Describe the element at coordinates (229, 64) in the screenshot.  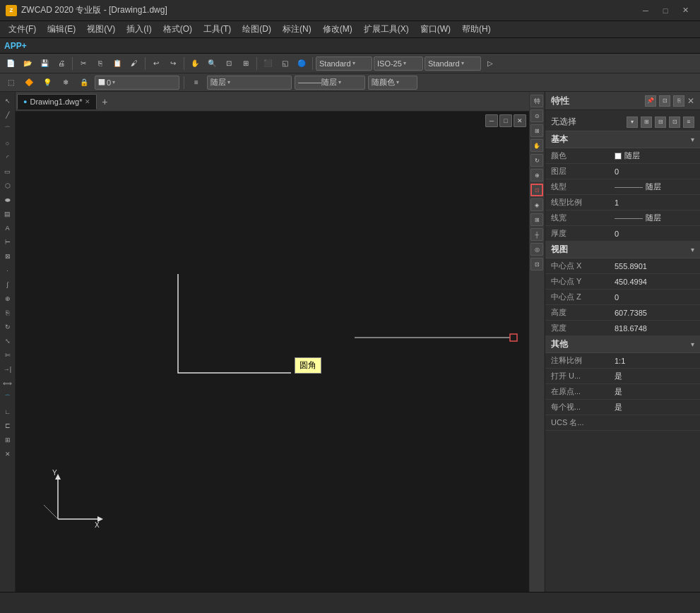
I see `zoom-extent: ⊡` at that location.